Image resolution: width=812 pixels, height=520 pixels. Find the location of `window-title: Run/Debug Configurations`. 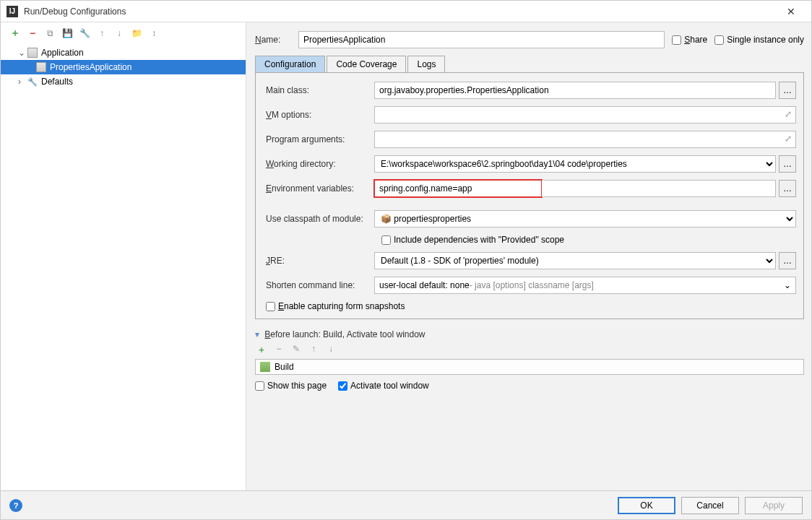

window-title: Run/Debug Configurations is located at coordinates (400, 12).